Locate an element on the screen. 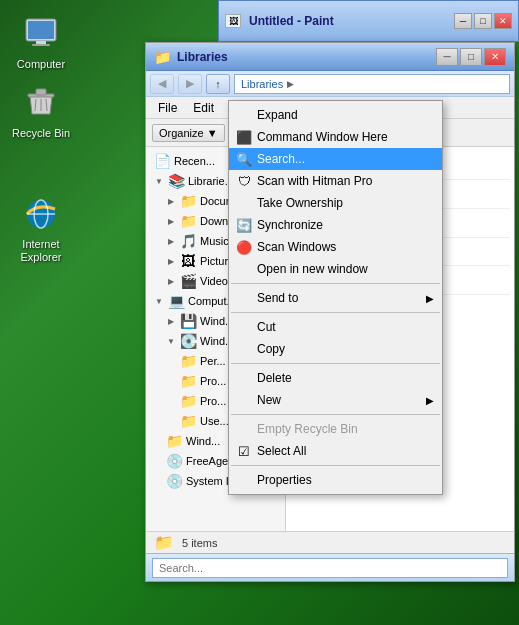 The image size is (519, 625). wind3-icon: 📁 is located at coordinates (174, 441).